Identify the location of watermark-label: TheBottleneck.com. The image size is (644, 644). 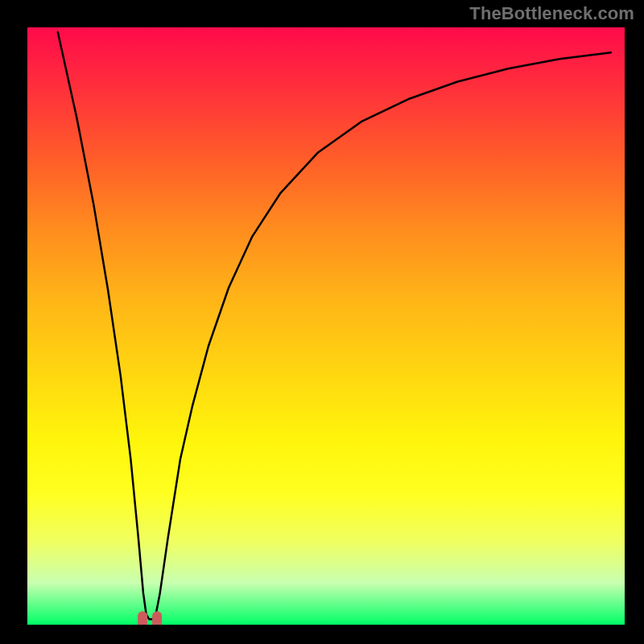
(552, 14).